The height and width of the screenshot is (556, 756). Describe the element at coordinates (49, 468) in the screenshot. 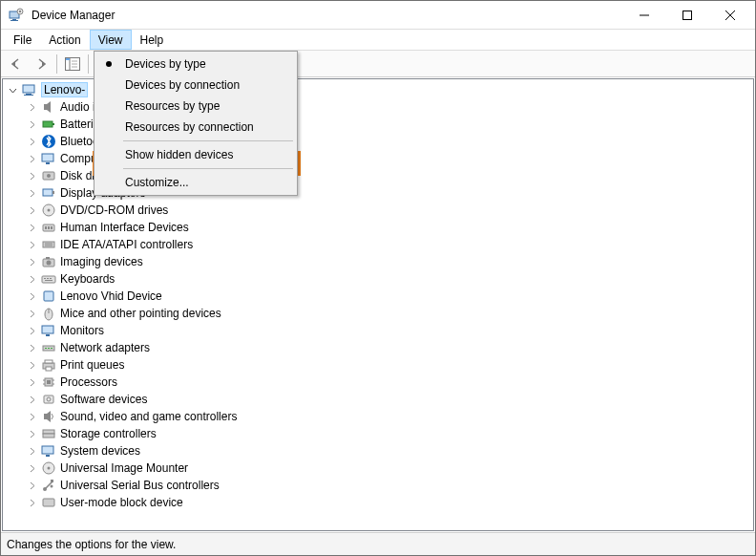

I see `mount-icon` at that location.